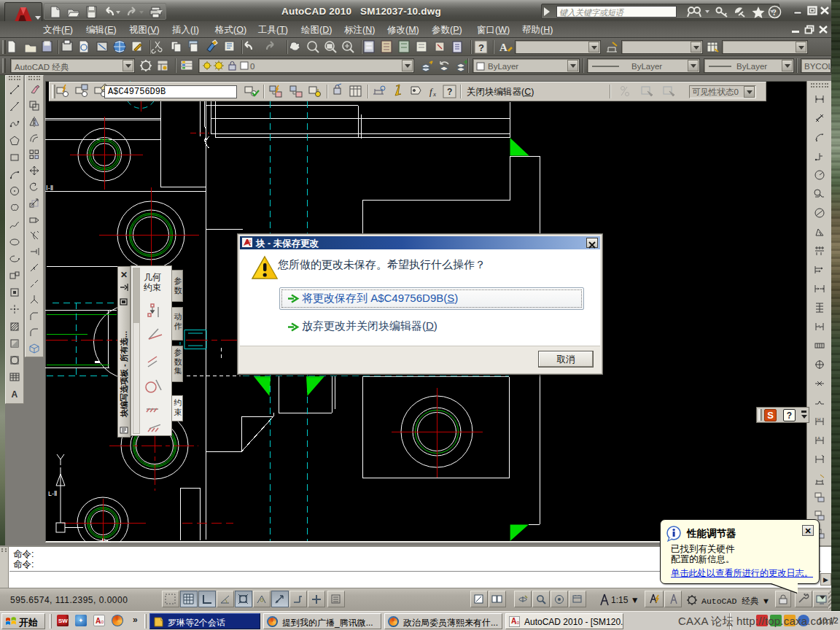  Describe the element at coordinates (52, 494) in the screenshot. I see `svg-text: L-Ⅱ` at that location.